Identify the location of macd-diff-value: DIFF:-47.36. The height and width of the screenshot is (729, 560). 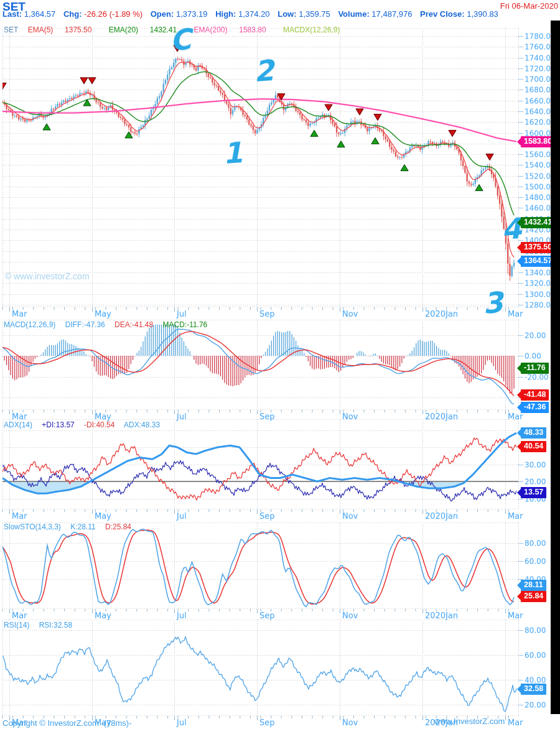
(85, 325).